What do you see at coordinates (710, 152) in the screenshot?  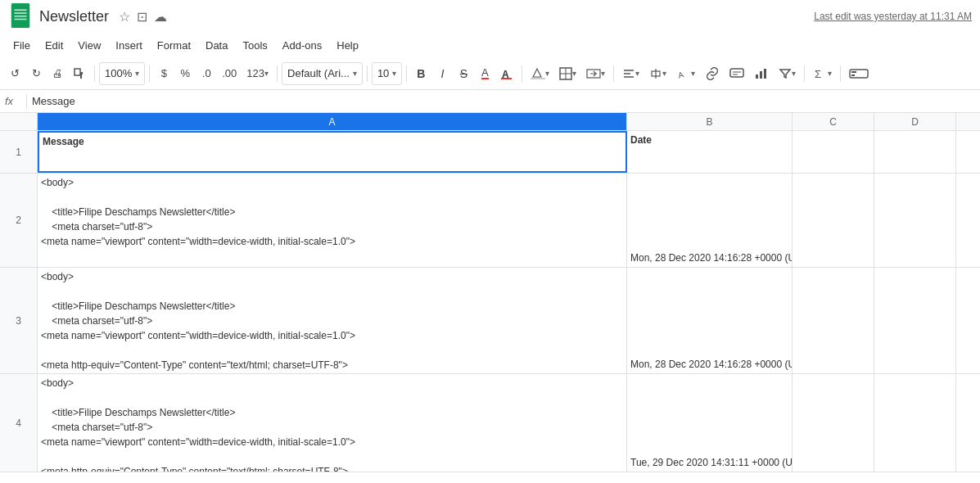 I see `cell-b1: Date` at bounding box center [710, 152].